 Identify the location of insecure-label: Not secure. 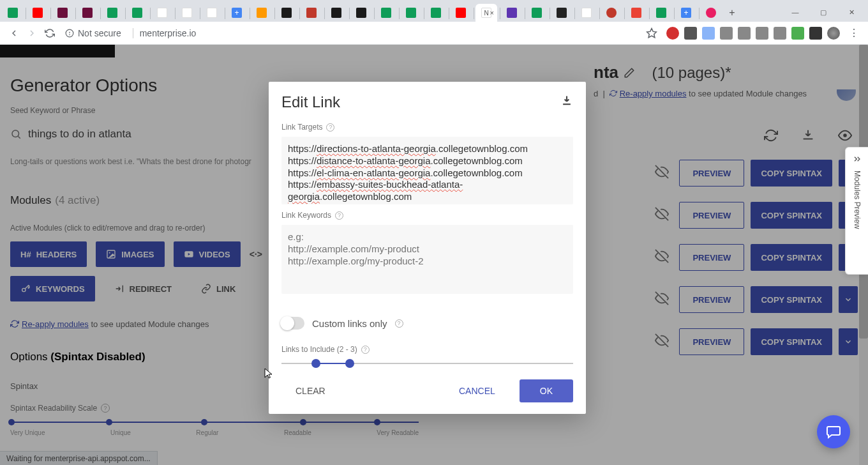
(100, 33).